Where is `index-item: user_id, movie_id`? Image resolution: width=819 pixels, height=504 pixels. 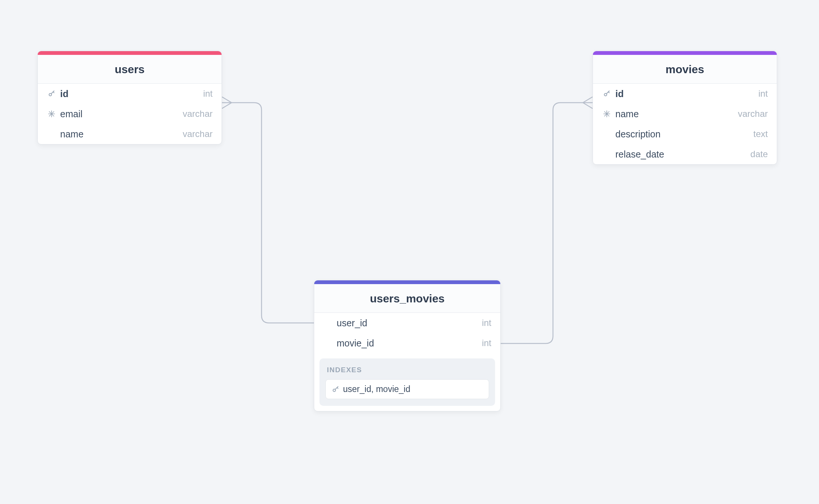 index-item: user_id, movie_id is located at coordinates (407, 389).